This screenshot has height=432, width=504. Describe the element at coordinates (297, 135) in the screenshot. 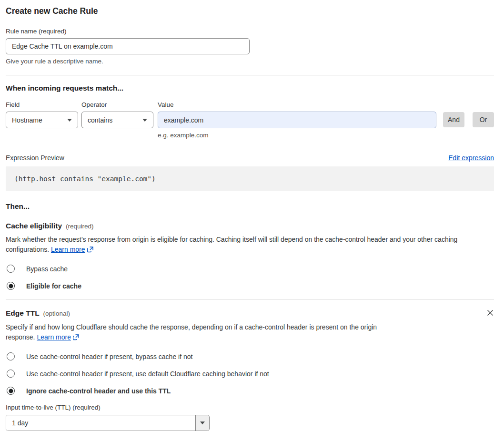

I see `value-helper: e.g. example.com` at that location.